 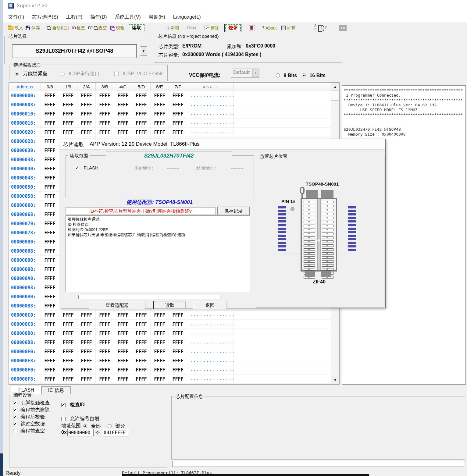 What do you see at coordinates (87, 87) in the screenshot?
I see `hex-column-header: 2/A` at bounding box center [87, 87].